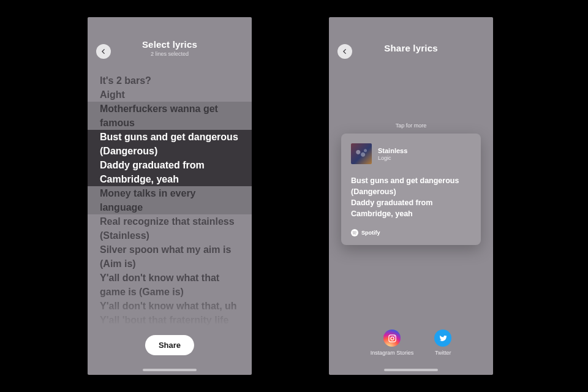 The image size is (588, 392). I want to click on share-target-instagram: Instagram Stories, so click(392, 343).